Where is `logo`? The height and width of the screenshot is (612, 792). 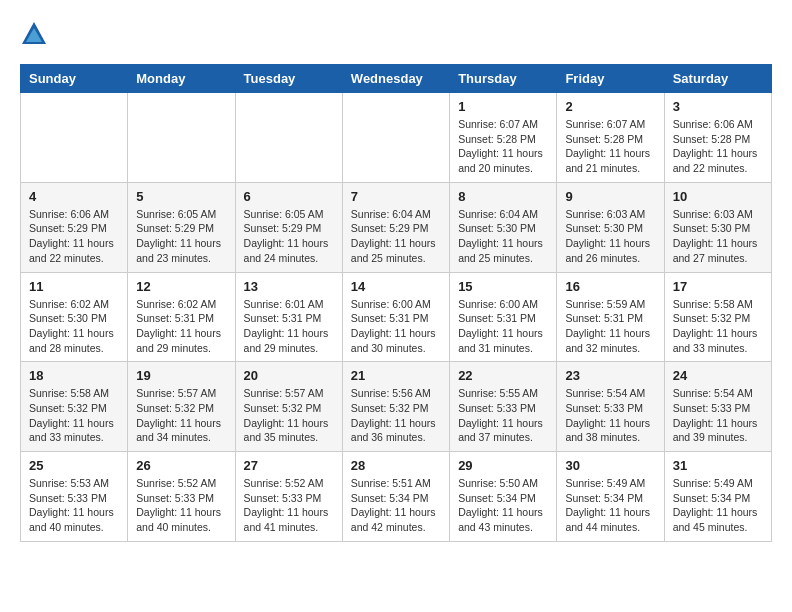
logo is located at coordinates (36, 34).